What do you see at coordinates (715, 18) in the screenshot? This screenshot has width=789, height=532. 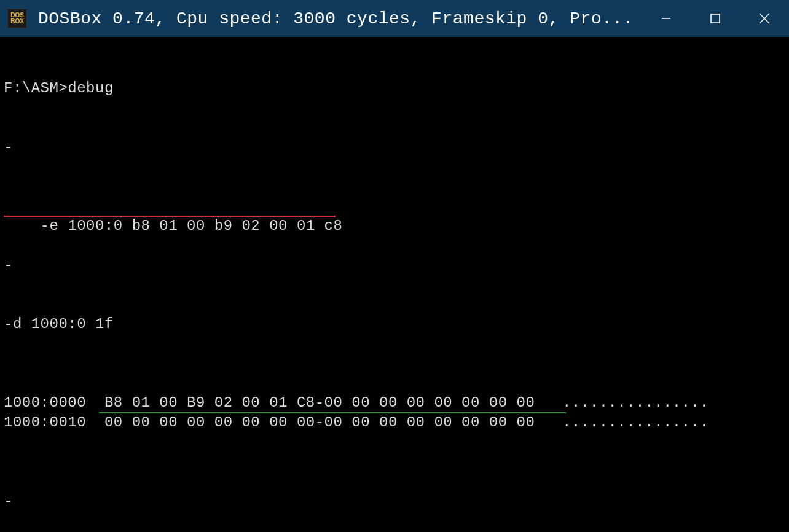 I see `window-controls` at bounding box center [715, 18].